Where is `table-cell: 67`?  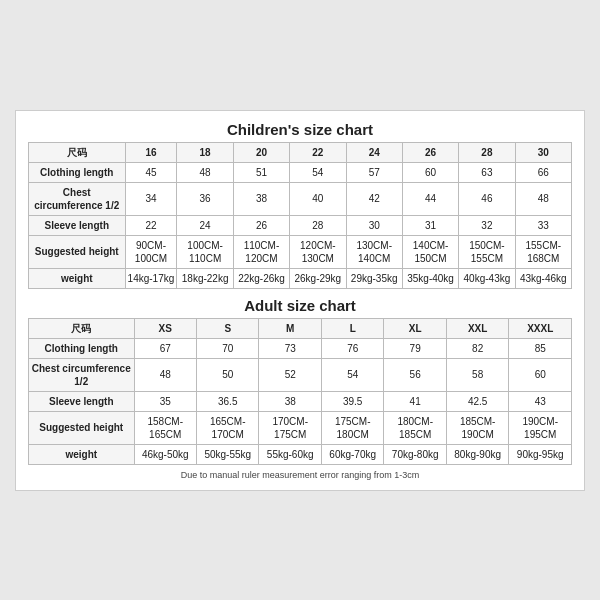 table-cell: 67 is located at coordinates (165, 348).